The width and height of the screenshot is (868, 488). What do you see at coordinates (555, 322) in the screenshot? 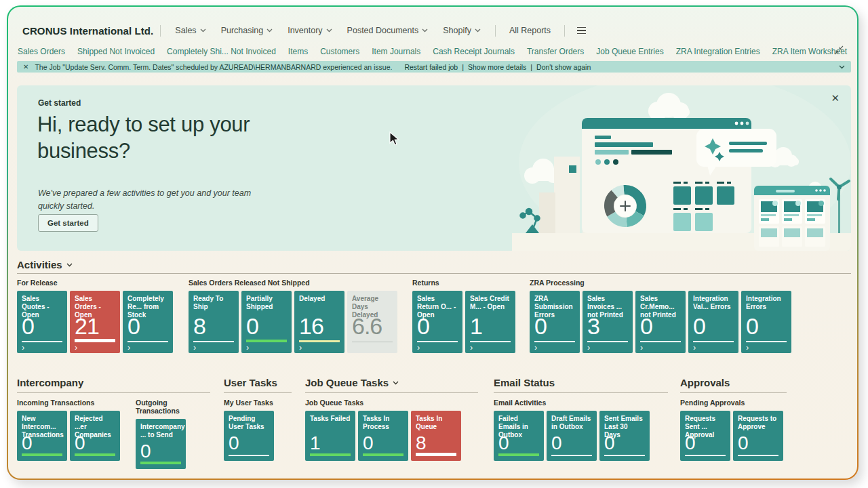
I see `tile-zra-submission-errors: ZRA Submission Errors 0 ›` at bounding box center [555, 322].